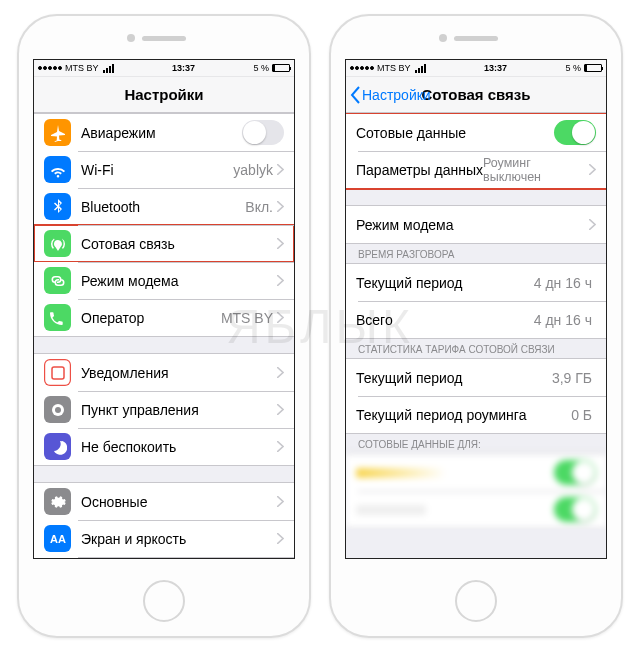  What do you see at coordinates (58, 372) in the screenshot?
I see `notifications-icon` at bounding box center [58, 372].